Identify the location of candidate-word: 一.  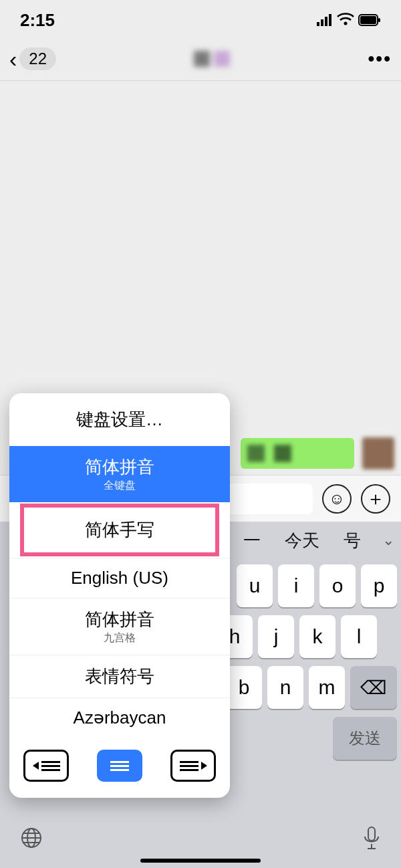
(252, 540).